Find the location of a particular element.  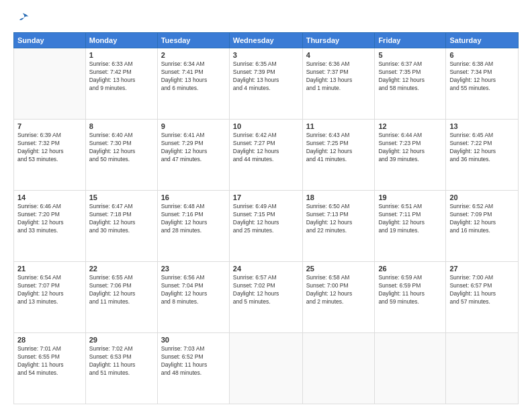

day-number: 29 is located at coordinates (122, 340).